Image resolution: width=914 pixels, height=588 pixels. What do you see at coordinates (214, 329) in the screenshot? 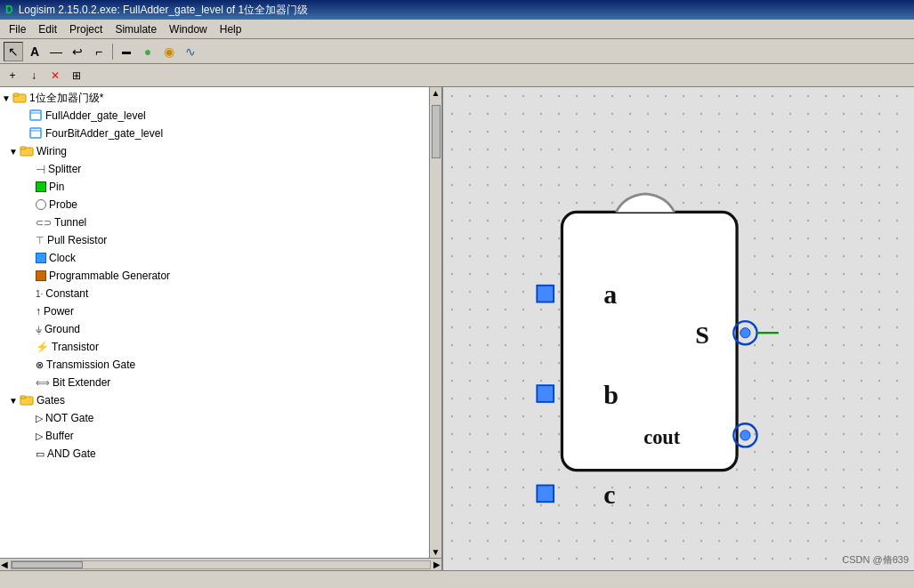
I see `tree-ground: ⏚ Ground` at bounding box center [214, 329].